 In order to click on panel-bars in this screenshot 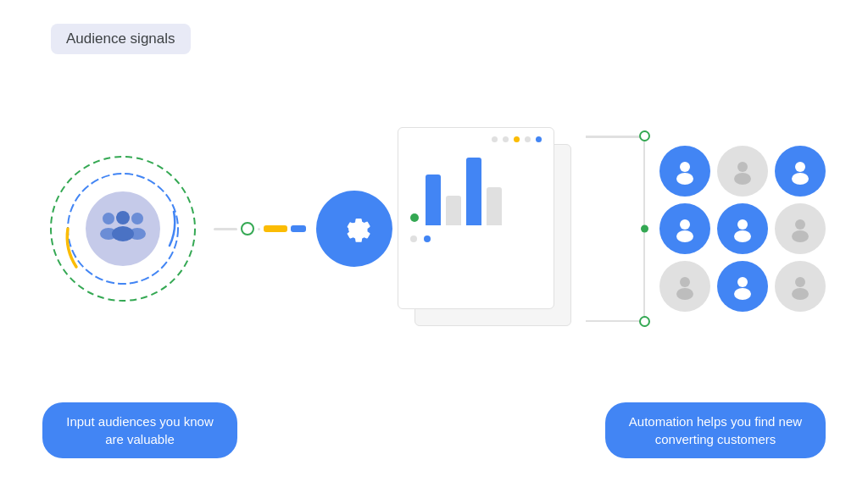, I will do `click(476, 190)`.